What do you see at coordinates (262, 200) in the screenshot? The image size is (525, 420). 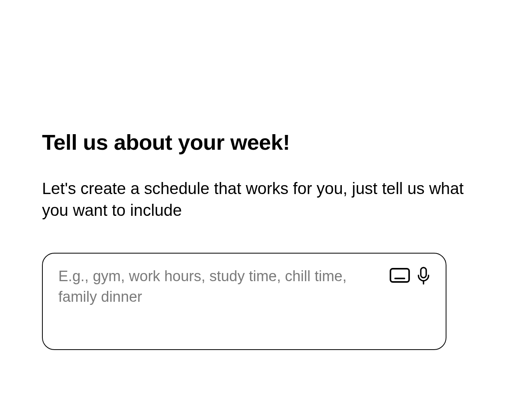 I see `page-subtitle: Let's create a schedule that works for y…` at bounding box center [262, 200].